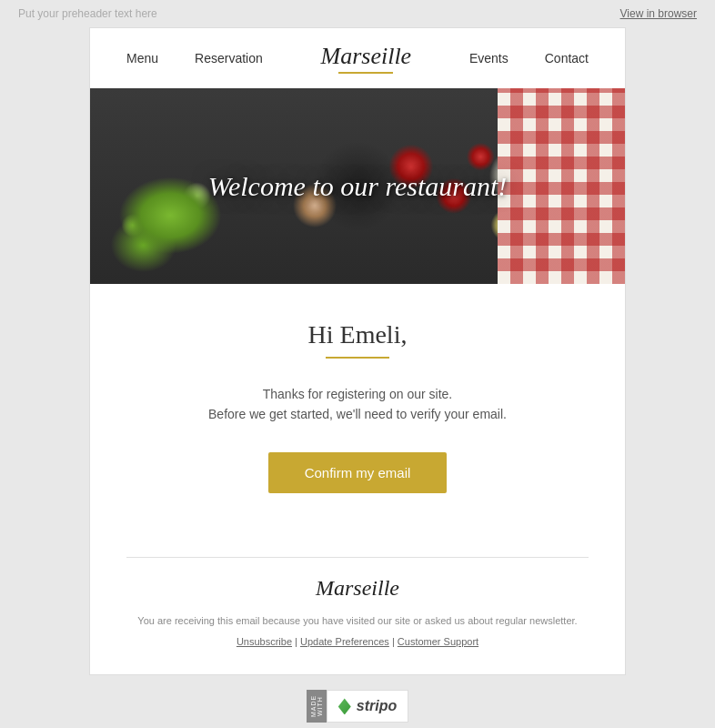  Describe the element at coordinates (438, 642) in the screenshot. I see `customer-support-link: Customer Support` at that location.